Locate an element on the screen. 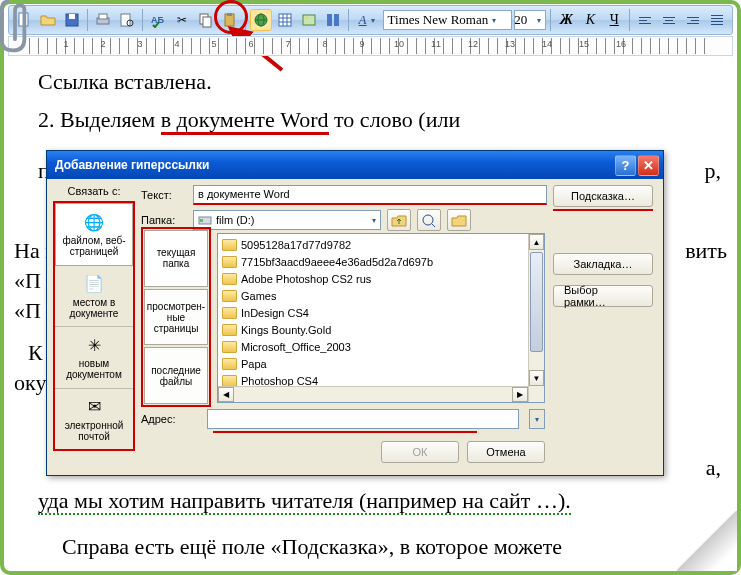 The image size is (741, 575). bold-button: Ж is located at coordinates (566, 20).